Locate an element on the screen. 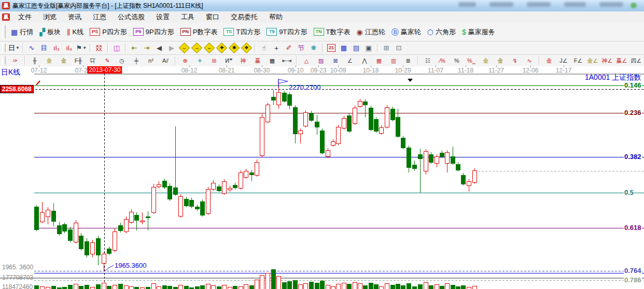  tool-gold-ruler-up: 金 is located at coordinates (49, 61).